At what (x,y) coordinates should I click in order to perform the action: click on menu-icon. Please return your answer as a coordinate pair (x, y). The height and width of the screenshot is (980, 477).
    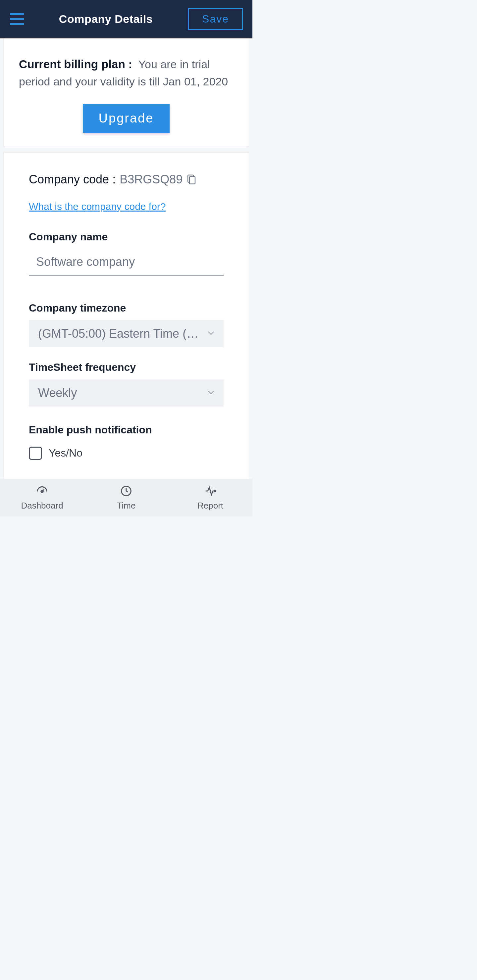
    Looking at the image, I should click on (17, 19).